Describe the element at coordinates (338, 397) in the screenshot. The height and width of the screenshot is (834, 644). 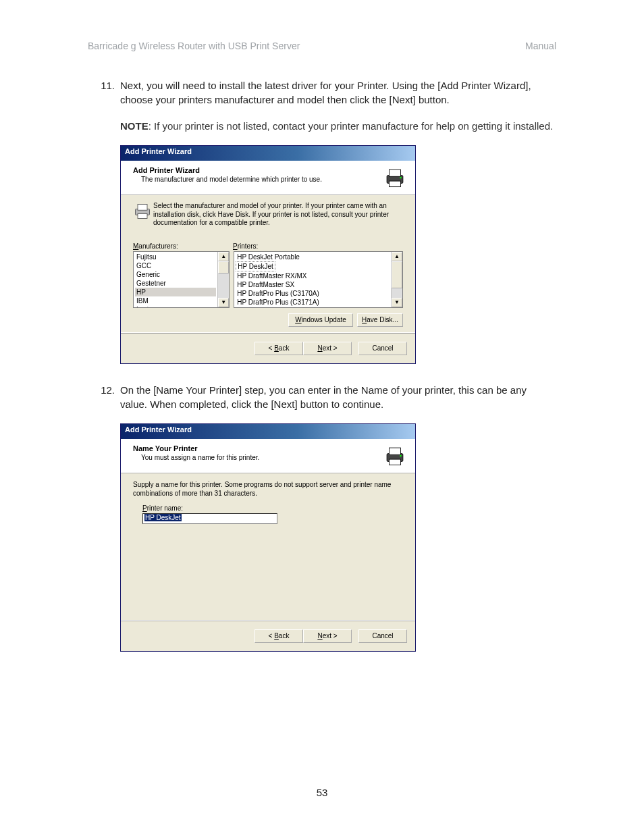
I see `step-12-text: On the [Name Your Printer] step, you can…` at that location.